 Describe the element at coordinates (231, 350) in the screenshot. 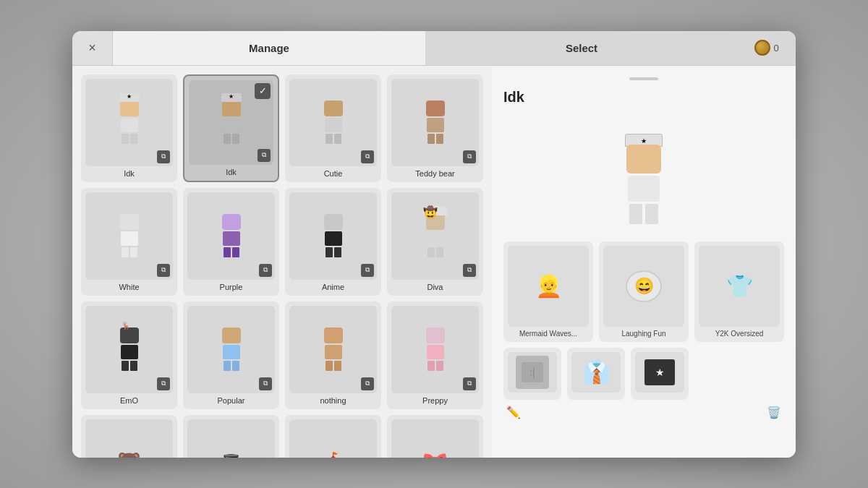

I see `avatar-img-popular: ⧉` at that location.